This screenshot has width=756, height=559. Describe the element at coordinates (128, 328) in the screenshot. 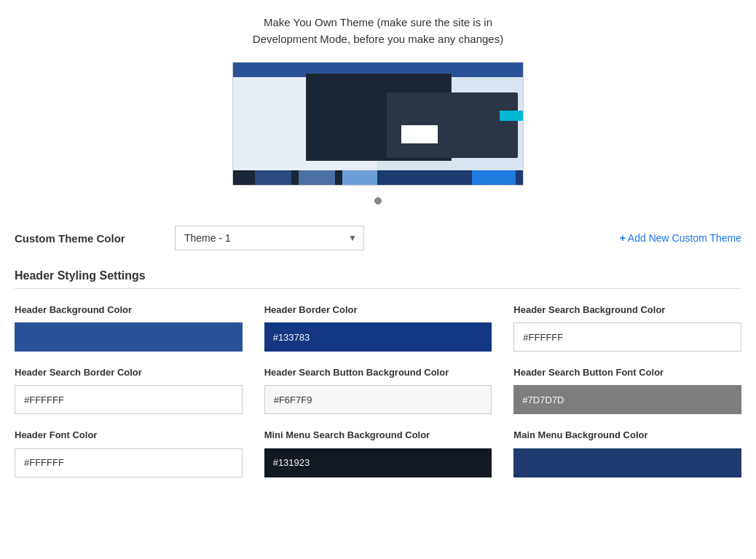

I see `color-field-0: Header Background Color` at that location.